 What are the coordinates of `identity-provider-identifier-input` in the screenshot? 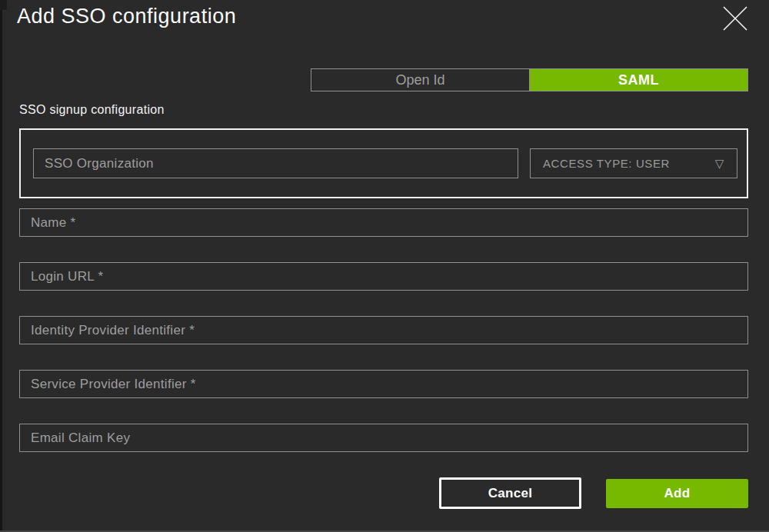 It's located at (384, 331).